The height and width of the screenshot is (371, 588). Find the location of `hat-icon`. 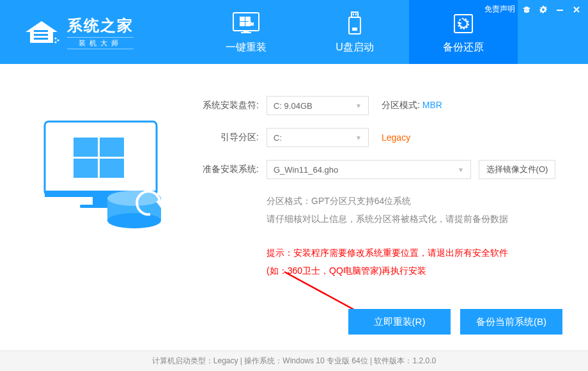

hat-icon is located at coordinates (527, 10).